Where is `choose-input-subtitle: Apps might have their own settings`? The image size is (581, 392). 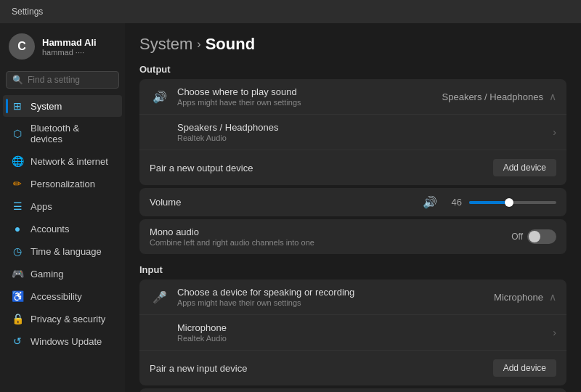 choose-input-subtitle: Apps might have their own settings is located at coordinates (336, 303).